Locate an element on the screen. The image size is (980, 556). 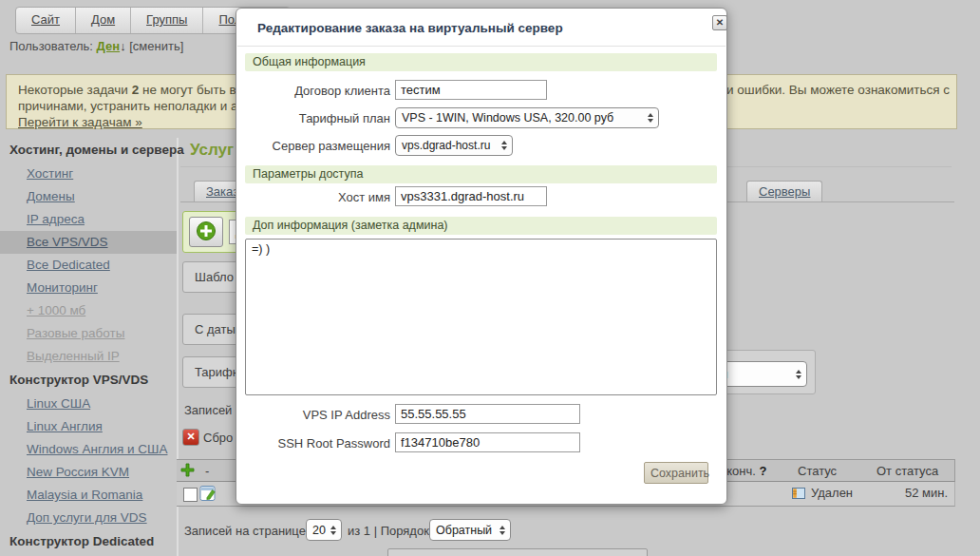
tariff-plan-select: VPS - 1WIN, Windows USA, 320.00 руб is located at coordinates (527, 118).